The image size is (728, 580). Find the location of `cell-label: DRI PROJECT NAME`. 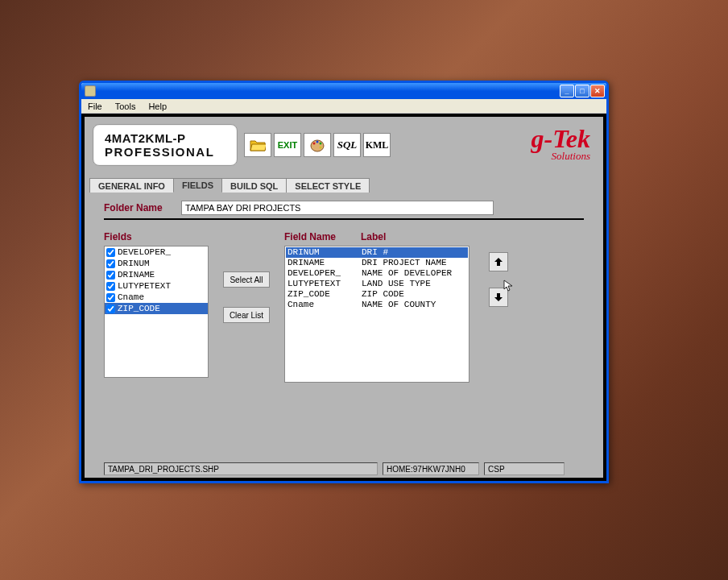

cell-label: DRI PROJECT NAME is located at coordinates (404, 263).